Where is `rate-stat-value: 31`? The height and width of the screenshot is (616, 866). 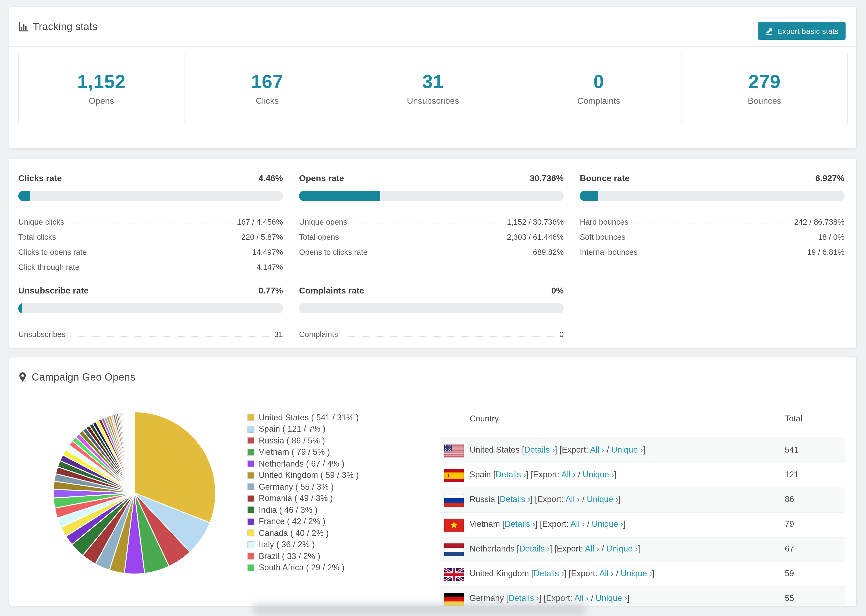 rate-stat-value: 31 is located at coordinates (279, 335).